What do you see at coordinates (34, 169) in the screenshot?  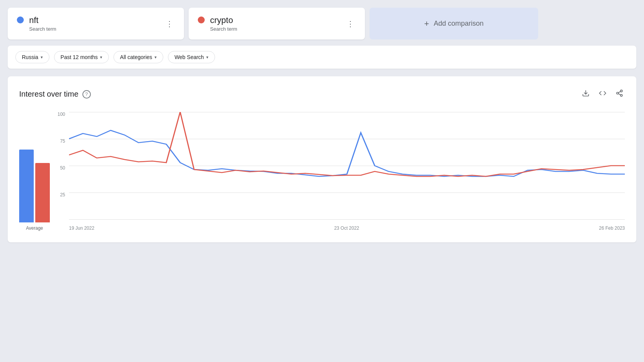 I see `bar-group` at bounding box center [34, 169].